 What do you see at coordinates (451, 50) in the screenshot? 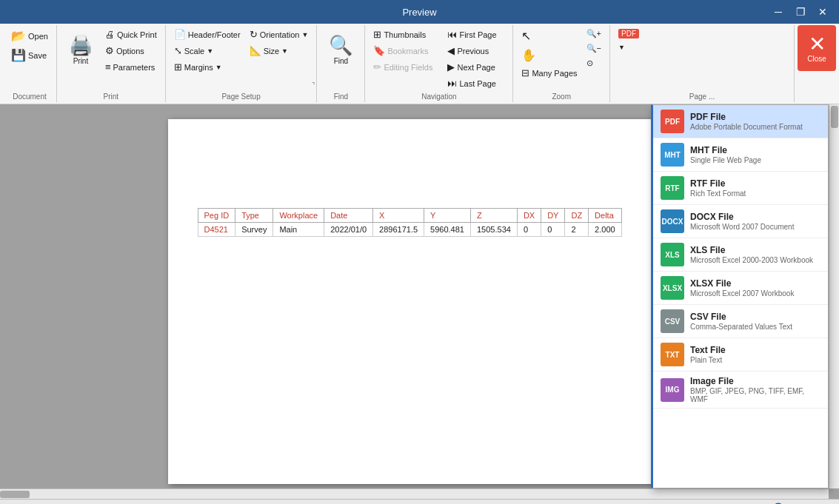
I see `previous-page-icon: ◀` at bounding box center [451, 50].